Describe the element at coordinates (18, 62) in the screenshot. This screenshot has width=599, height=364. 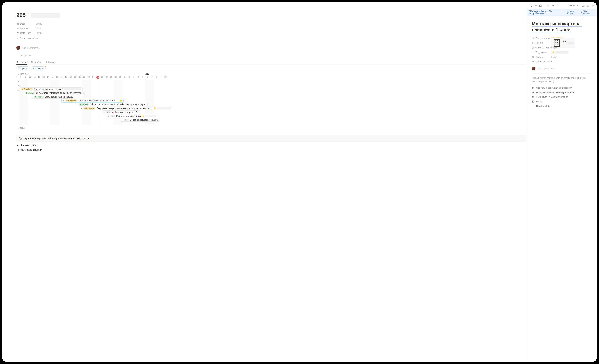
I see `timeline-icon` at that location.